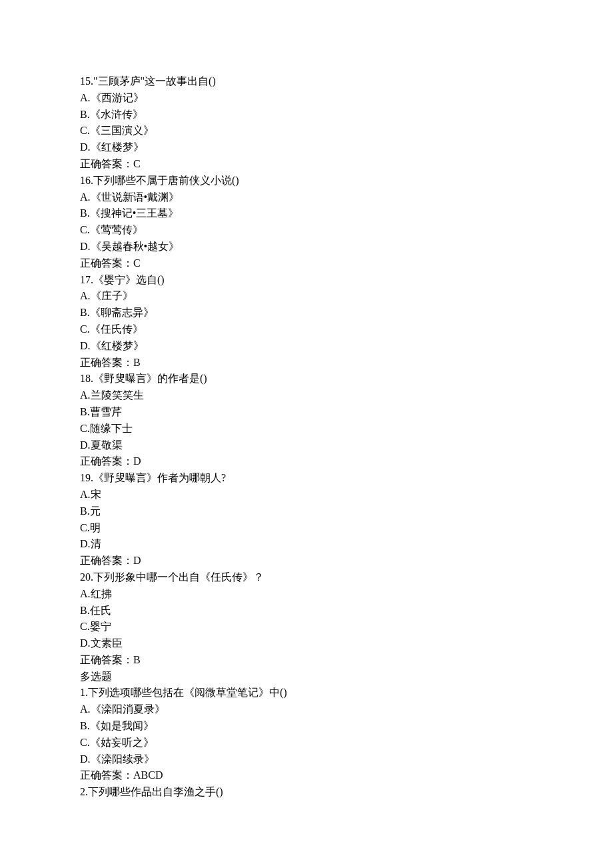 The width and height of the screenshot is (613, 868). I want to click on question-stem: 20.下列形象中哪一个出自《任氏传》？, so click(346, 577).